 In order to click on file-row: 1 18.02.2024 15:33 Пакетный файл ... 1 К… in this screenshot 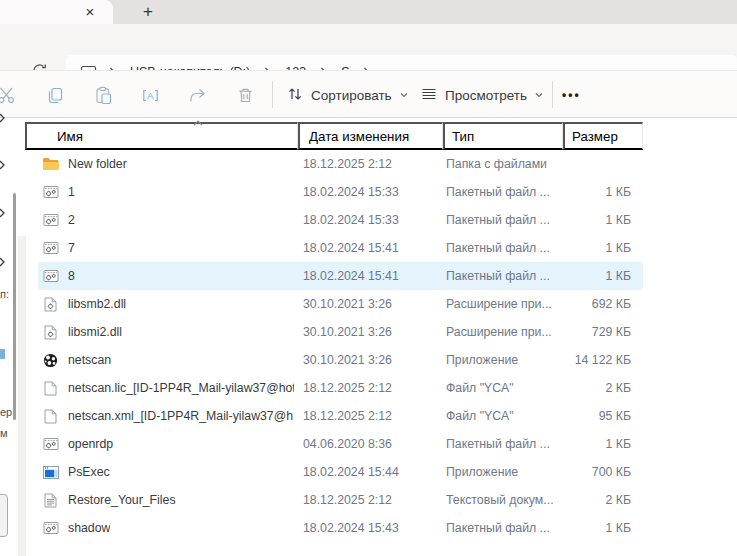, I will do `click(340, 192)`.